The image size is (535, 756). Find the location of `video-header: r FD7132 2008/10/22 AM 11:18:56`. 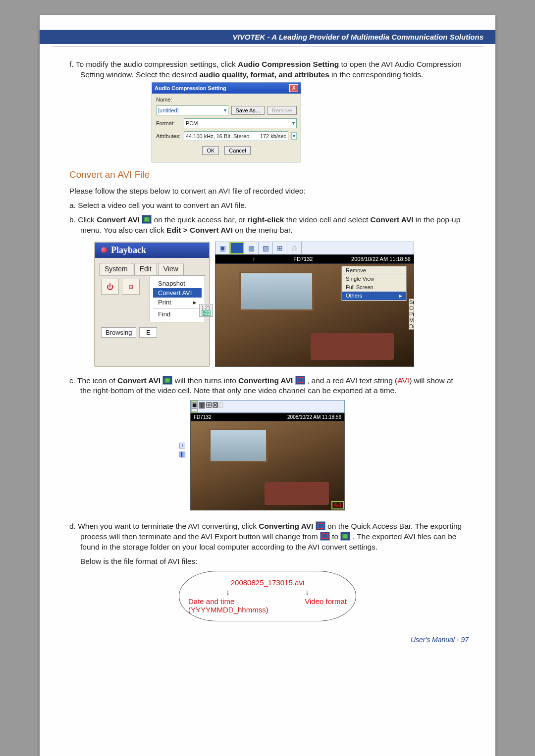

video-header: r FD7132 2008/10/22 AM 11:18:56 is located at coordinates (315, 259).